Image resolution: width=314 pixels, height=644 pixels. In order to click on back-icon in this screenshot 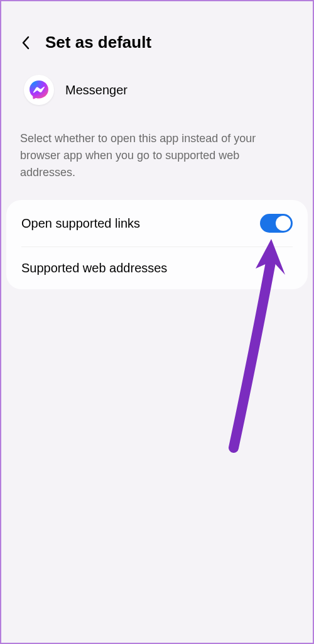, I will do `click(26, 43)`.